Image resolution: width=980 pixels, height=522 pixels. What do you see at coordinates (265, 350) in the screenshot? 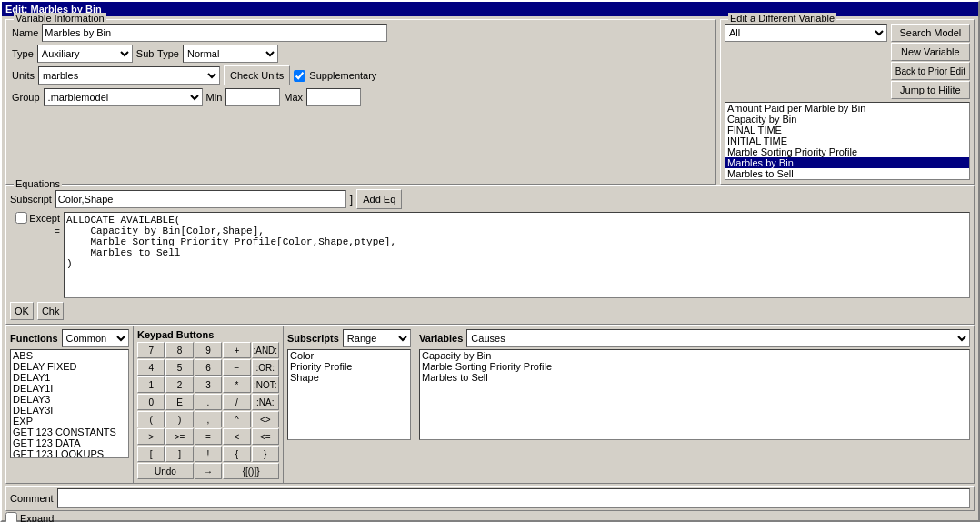
I see `kp-and: :AND:` at bounding box center [265, 350].